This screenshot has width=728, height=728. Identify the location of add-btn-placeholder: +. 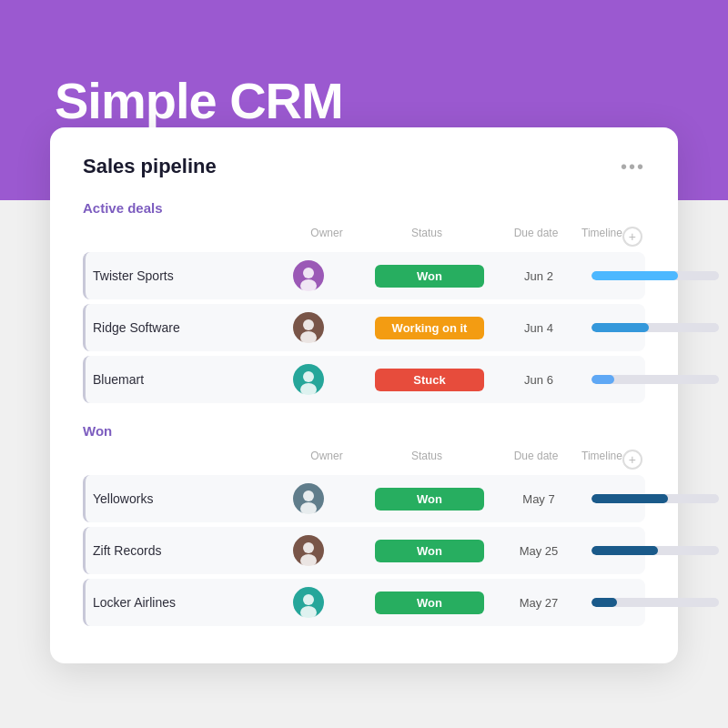
(636, 237).